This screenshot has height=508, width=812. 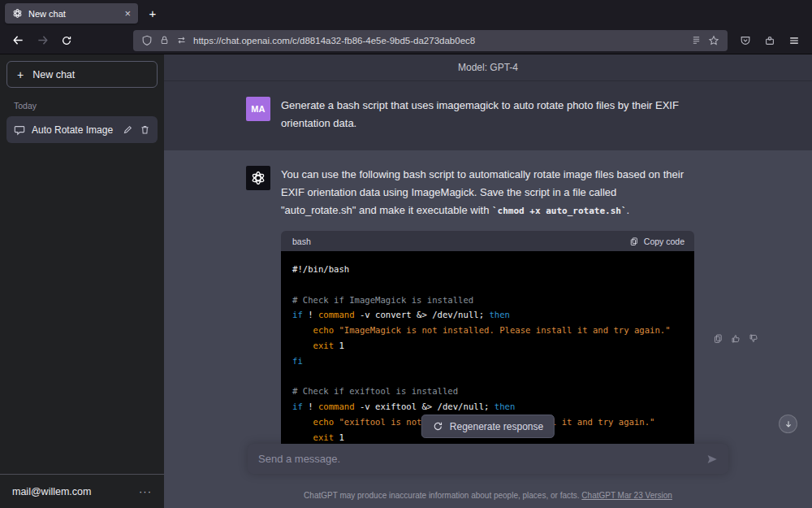 I want to click on user-message-text: Generate a bash script that uses imagema…, so click(x=487, y=115).